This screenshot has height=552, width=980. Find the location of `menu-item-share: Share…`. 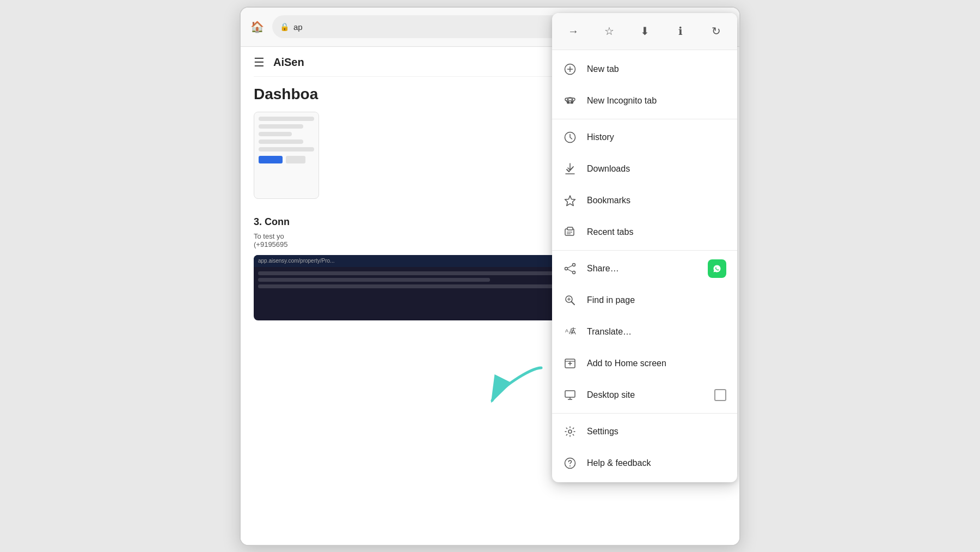

menu-item-share: Share… is located at coordinates (645, 269).